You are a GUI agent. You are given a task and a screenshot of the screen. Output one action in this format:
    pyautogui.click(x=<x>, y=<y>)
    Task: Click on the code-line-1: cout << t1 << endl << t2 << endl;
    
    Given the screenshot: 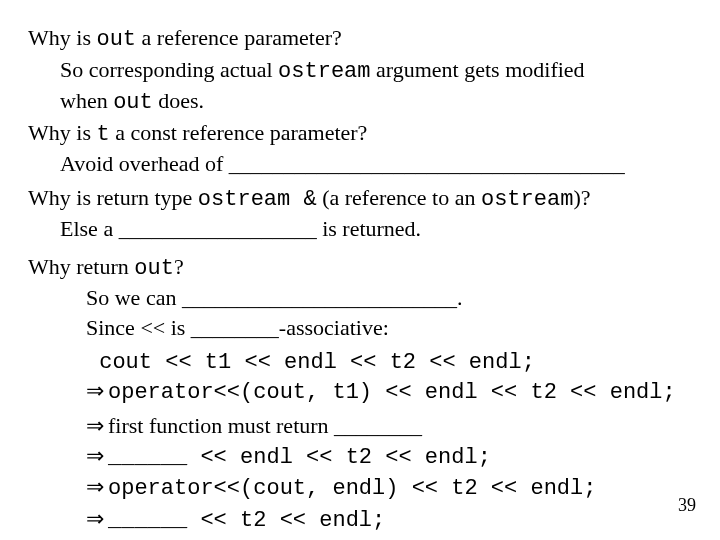 What is the action you would take?
    pyautogui.click(x=389, y=363)
    